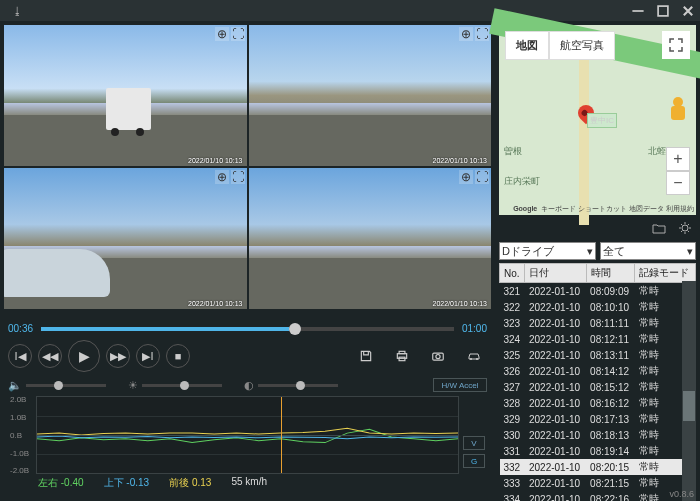 The image size is (700, 501). Describe the element at coordinates (678, 110) in the screenshot. I see `pegman-icon` at that location.